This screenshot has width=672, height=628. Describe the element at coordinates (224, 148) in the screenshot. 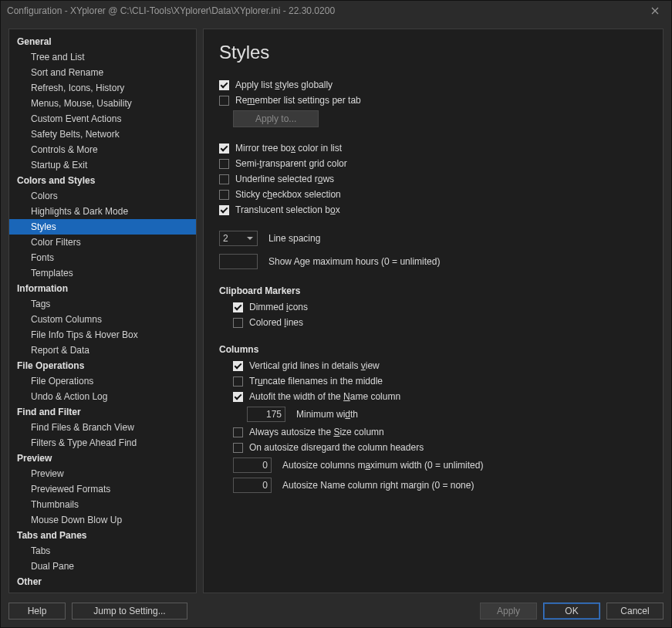

I see `mirror-tree-box-checkbox` at that location.